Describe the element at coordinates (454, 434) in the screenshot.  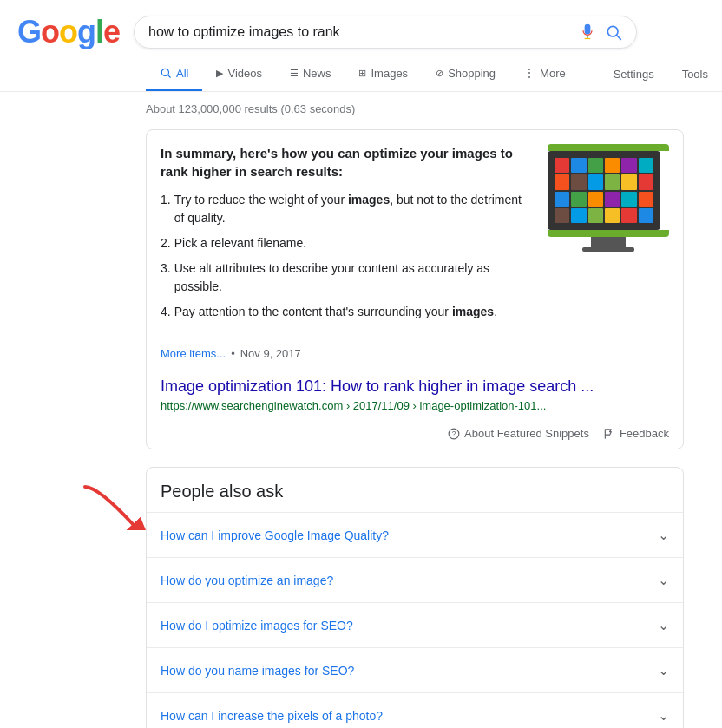
I see `question-circle-icon: ?` at that location.